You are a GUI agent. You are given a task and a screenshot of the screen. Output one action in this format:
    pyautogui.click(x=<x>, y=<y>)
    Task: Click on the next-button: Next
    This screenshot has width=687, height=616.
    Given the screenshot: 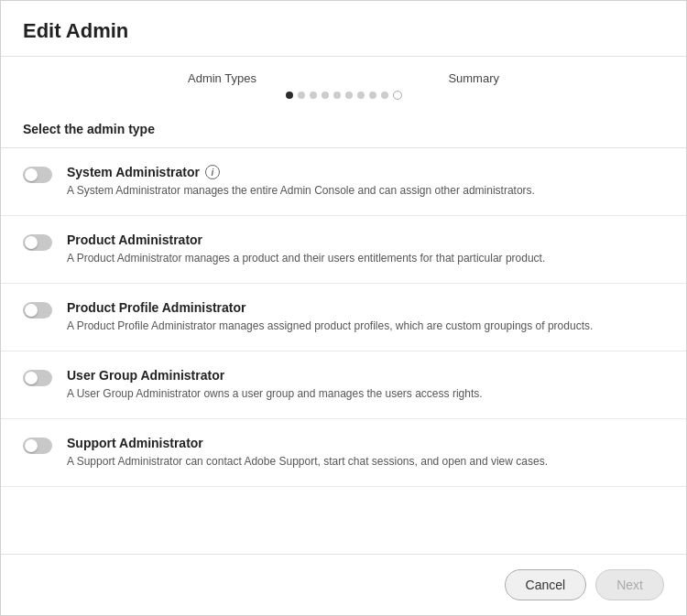 What is the action you would take?
    pyautogui.click(x=630, y=585)
    